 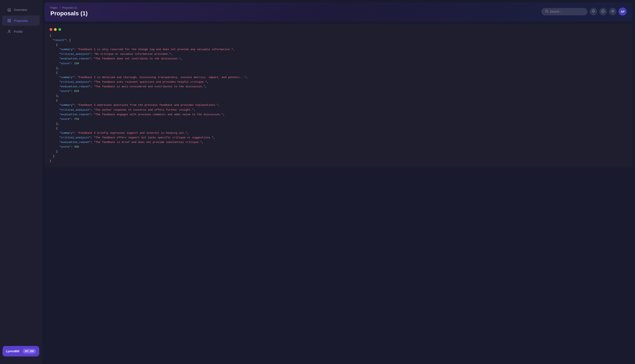 I want to click on search-bar, so click(x=564, y=12).